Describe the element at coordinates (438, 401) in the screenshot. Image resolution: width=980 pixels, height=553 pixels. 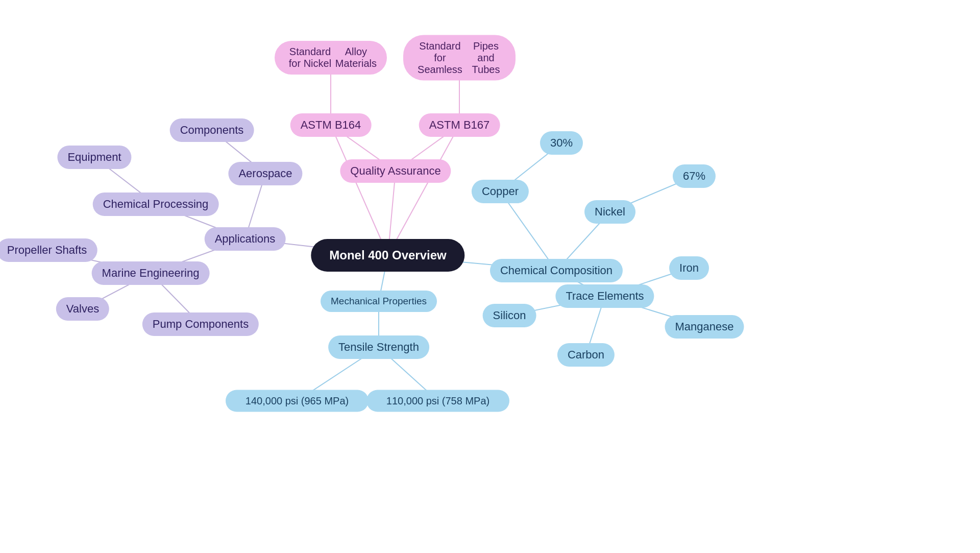
I see `node-psi_110: 110,000 psi (758 MPa)` at that location.